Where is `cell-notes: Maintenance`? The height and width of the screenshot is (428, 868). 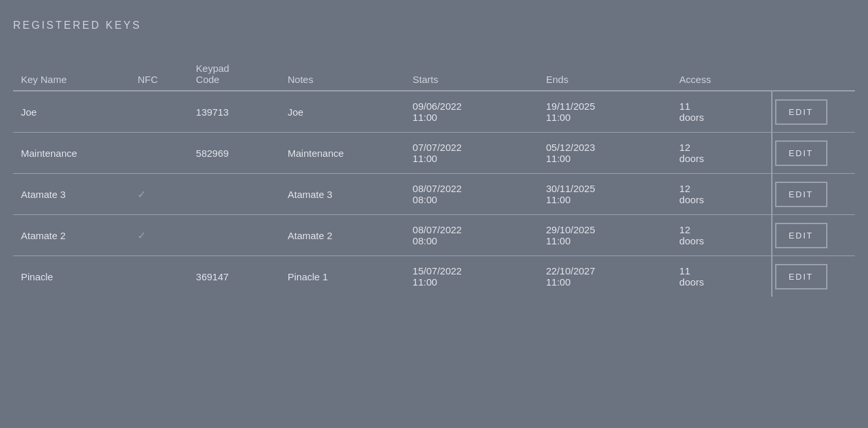
cell-notes: Maintenance is located at coordinates (343, 153).